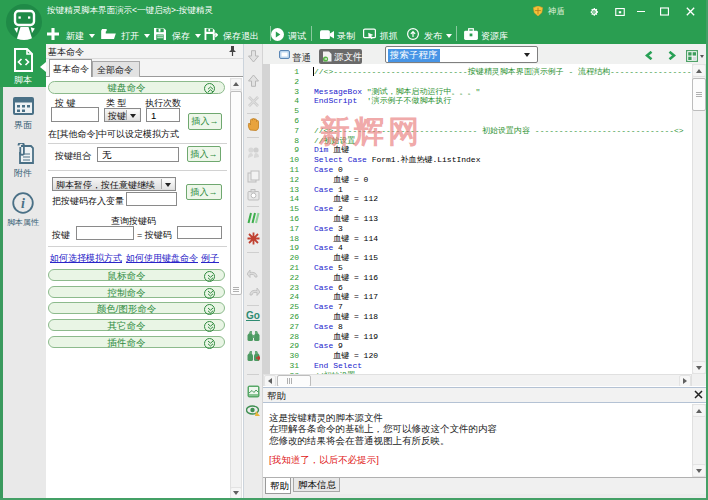 The height and width of the screenshot is (500, 708). What do you see at coordinates (23, 204) in the screenshot?
I see `svg-text: i` at bounding box center [23, 204].